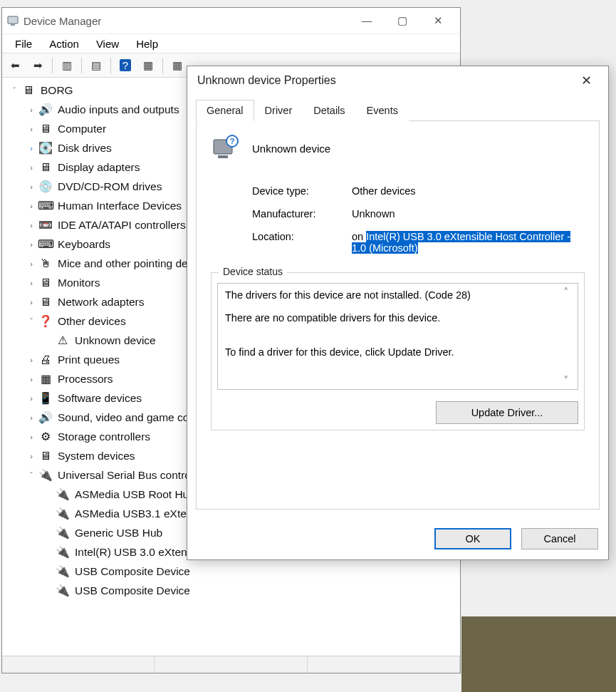 This screenshot has width=616, height=692. What do you see at coordinates (46, 264) in the screenshot?
I see `category-icon: 🖱` at bounding box center [46, 264].